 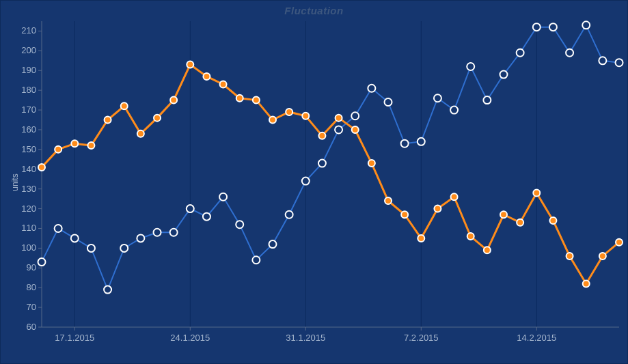 I want to click on svg-text: 31.1.2015, so click(x=305, y=337).